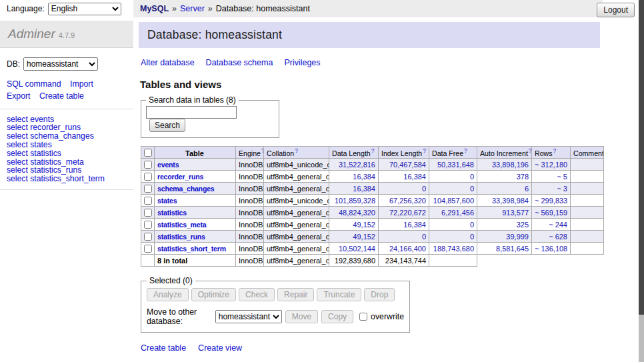 The image size is (644, 362). What do you see at coordinates (505, 249) in the screenshot?
I see `auto-increment-cell: 8,581,645` at bounding box center [505, 249].